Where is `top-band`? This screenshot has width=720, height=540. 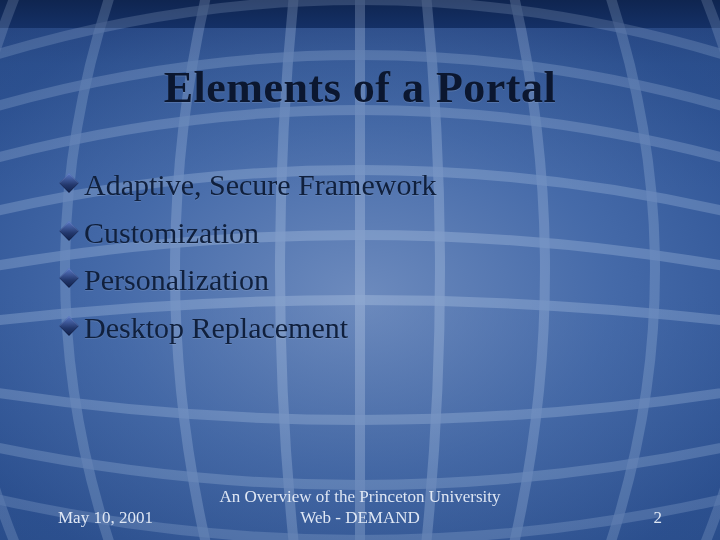
top-band is located at coordinates (360, 14).